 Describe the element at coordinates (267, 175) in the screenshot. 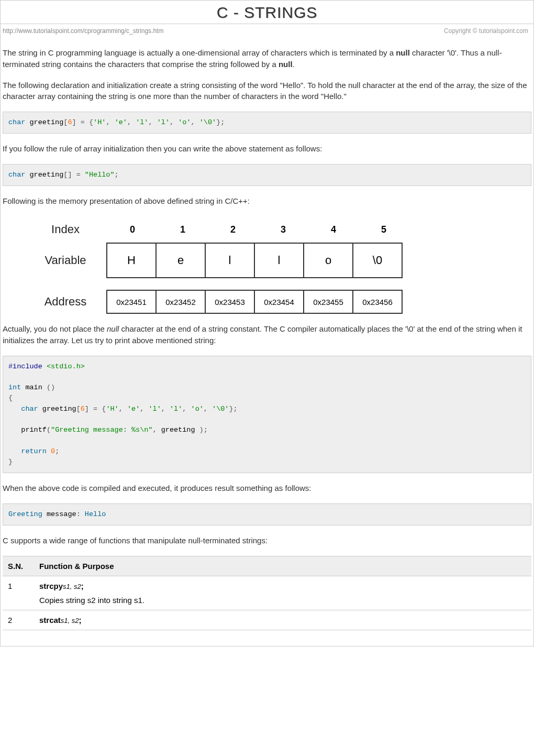

I see `code-block-greeting-string: char greeting[] = "Hello";` at that location.